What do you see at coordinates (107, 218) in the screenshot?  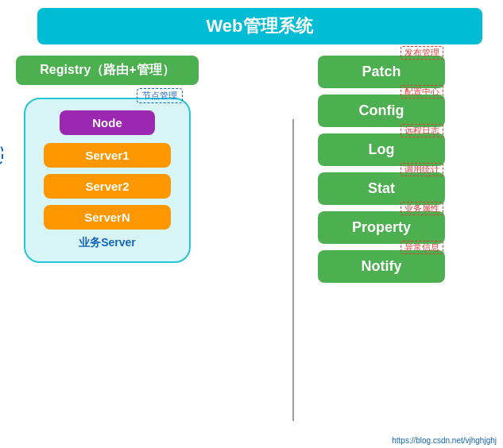 I see `server-box-n: ServerN` at bounding box center [107, 218].